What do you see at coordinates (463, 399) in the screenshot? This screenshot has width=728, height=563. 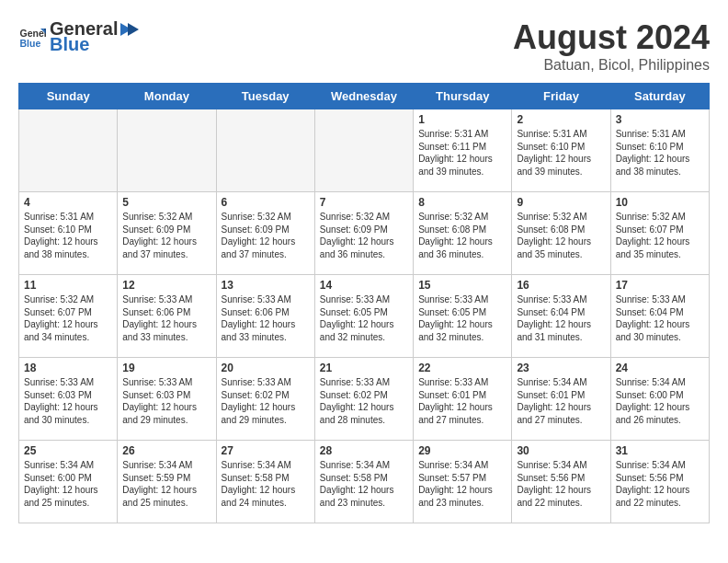 I see `calendar-cell: 22Sunrise: 5:33 AM Sunset: 6:01 PM Dayli…` at bounding box center [463, 399].